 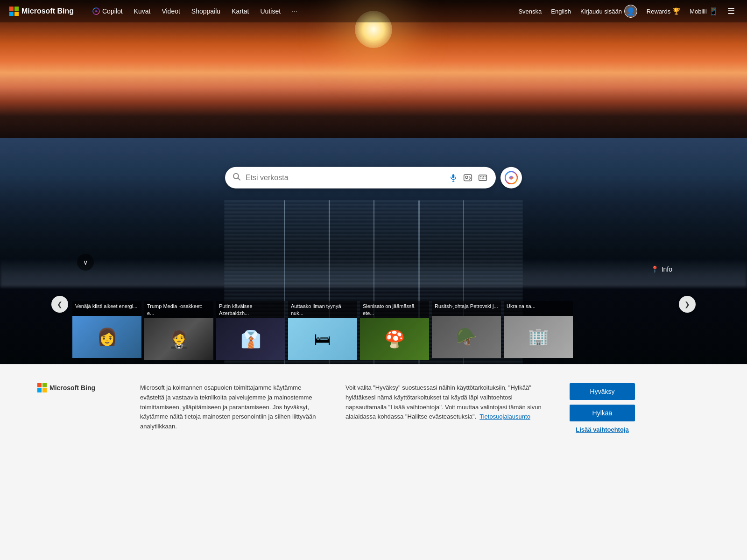 What do you see at coordinates (323, 330) in the screenshot?
I see `news-card: Auttaako ilman tyynyä nuk... 🛏` at bounding box center [323, 330].